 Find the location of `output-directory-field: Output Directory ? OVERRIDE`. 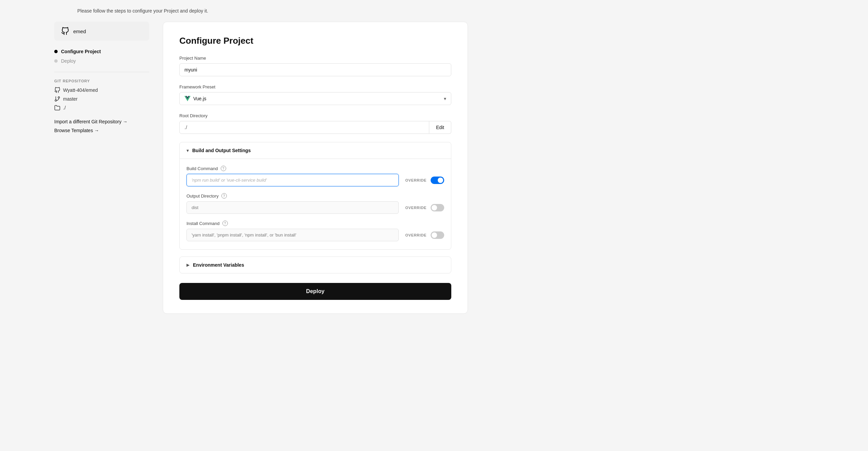

output-directory-field: Output Directory ? OVERRIDE is located at coordinates (315, 203).